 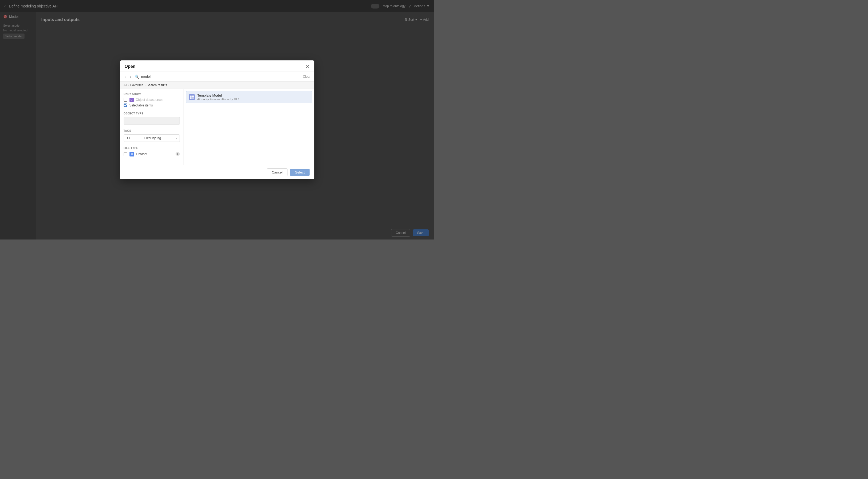 What do you see at coordinates (137, 85) in the screenshot?
I see `breadcrumb-favorites: Favorites` at bounding box center [137, 85].